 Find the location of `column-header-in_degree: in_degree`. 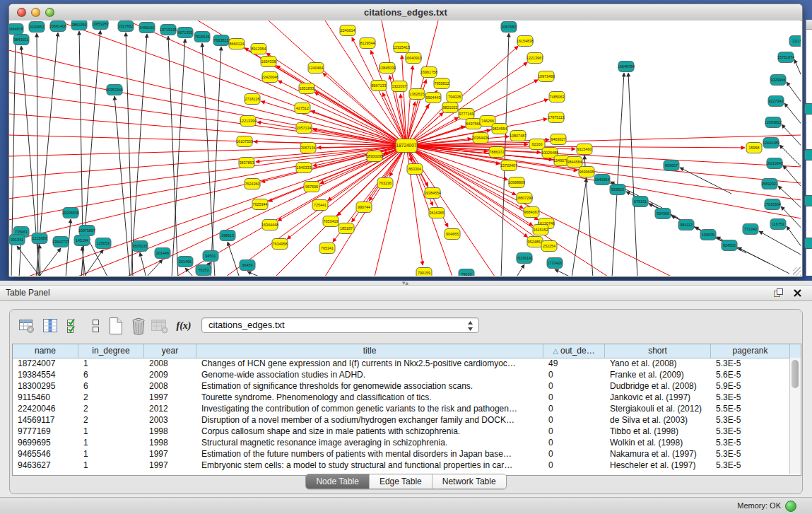

column-header-in_degree: in_degree is located at coordinates (112, 351).